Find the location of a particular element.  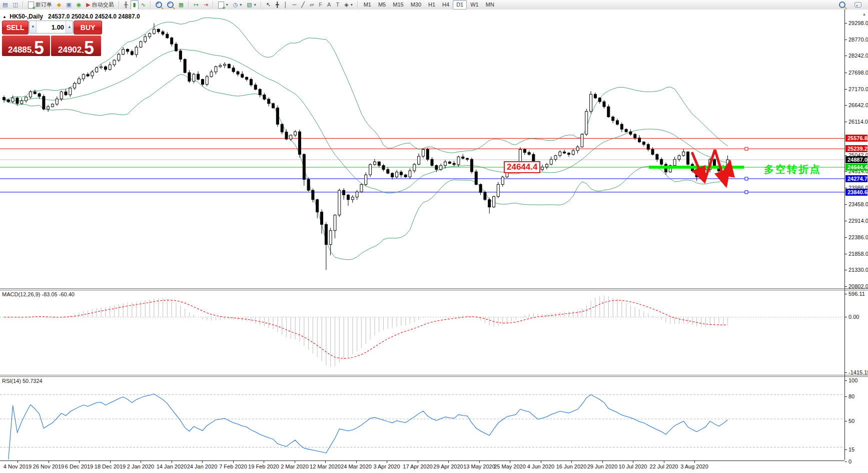

volume-input is located at coordinates (51, 27).